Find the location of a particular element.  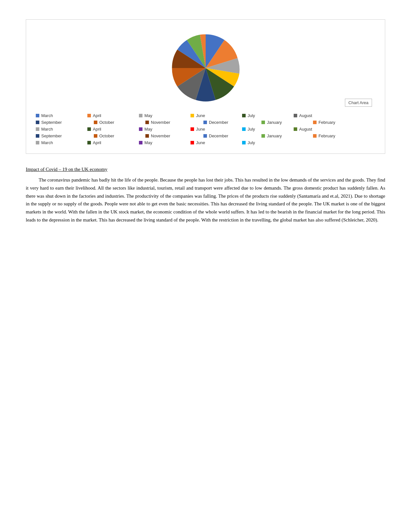

legend-label-february-1: February is located at coordinates (327, 123).